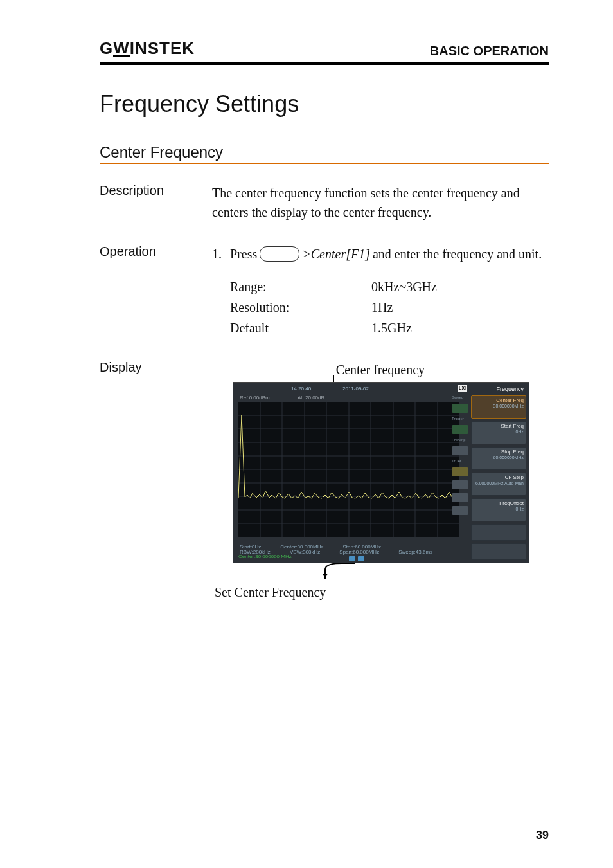 This screenshot has width=613, height=868. What do you see at coordinates (336, 254) in the screenshot?
I see `step-key: >Center[F1]` at bounding box center [336, 254].